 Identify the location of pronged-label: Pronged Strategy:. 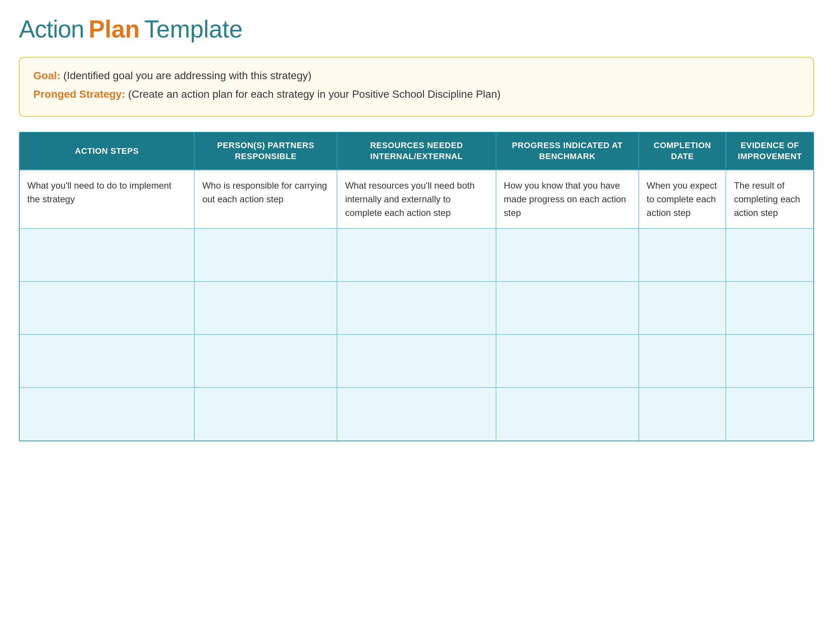
(79, 94).